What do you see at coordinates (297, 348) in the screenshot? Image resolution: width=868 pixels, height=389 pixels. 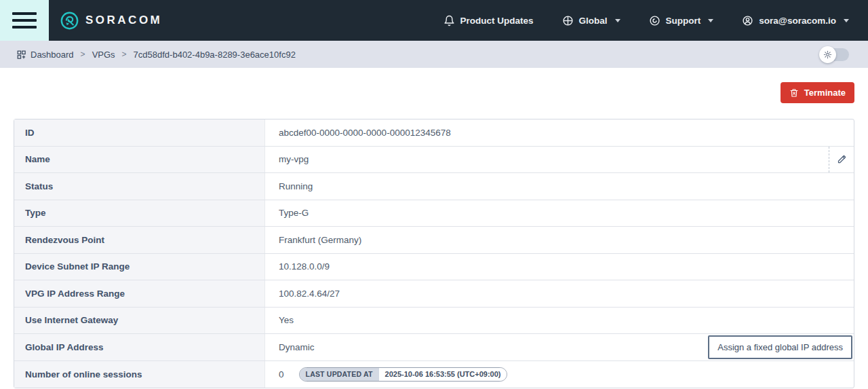 I see `vpg-global-ip-value: Dynamic` at bounding box center [297, 348].